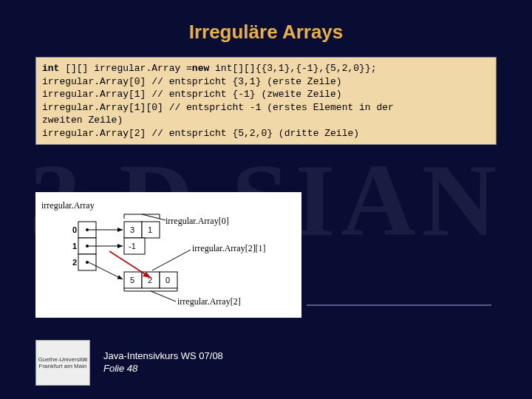 The width and height of the screenshot is (532, 399). I want to click on cell: 5, so click(132, 280).